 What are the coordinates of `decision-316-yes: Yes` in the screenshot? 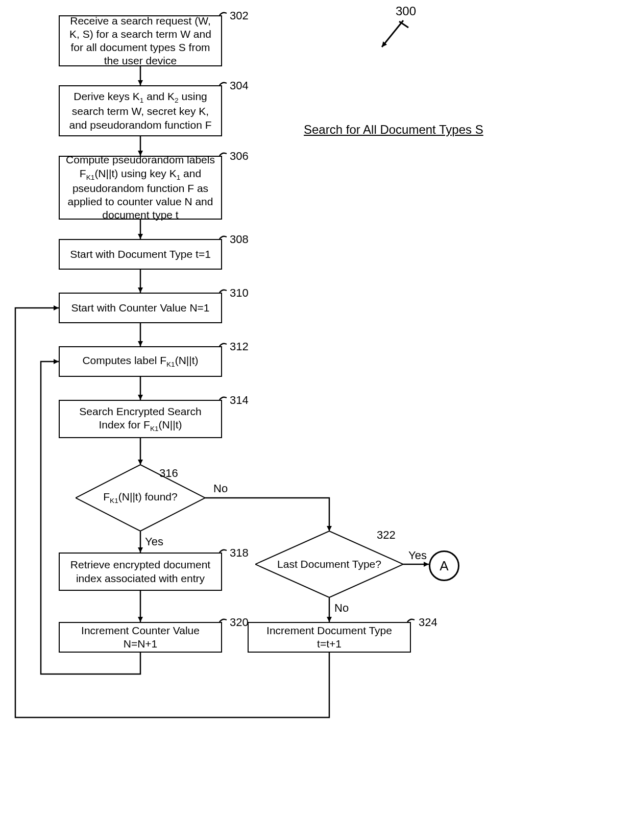 It's located at (154, 542).